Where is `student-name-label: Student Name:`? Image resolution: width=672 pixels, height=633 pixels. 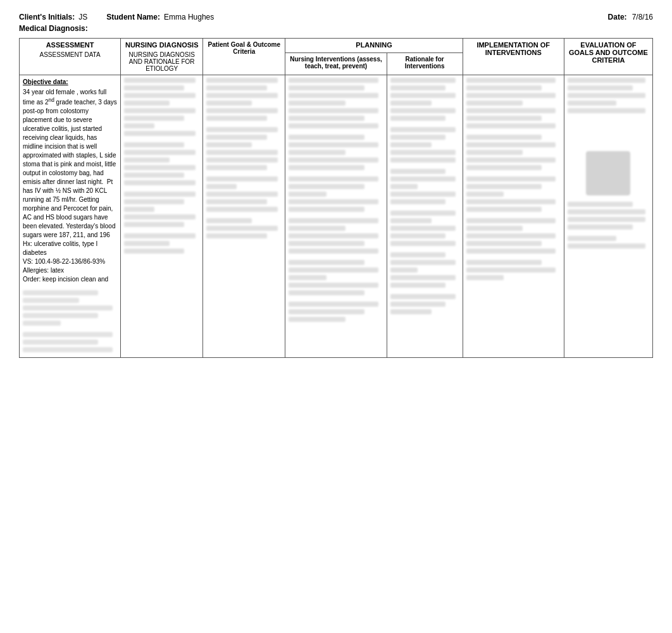 student-name-label: Student Name: is located at coordinates (133, 17).